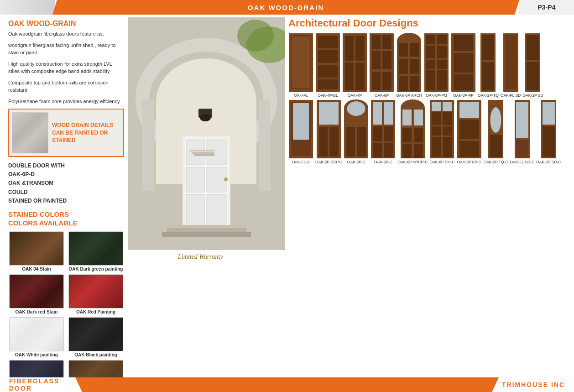 The image size is (574, 392). I want to click on door-svg-oak-6p-c, so click(383, 129).